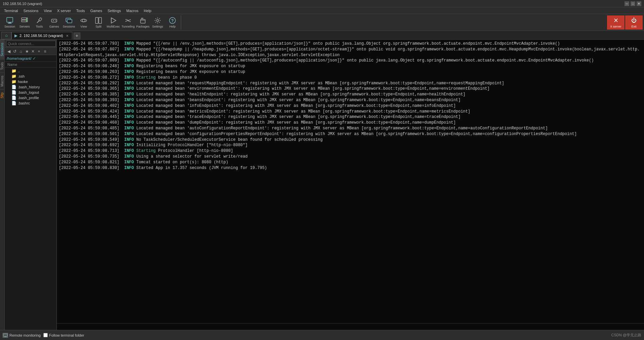 The height and width of the screenshot is (340, 644). Describe the element at coordinates (2, 49) in the screenshot. I see `sidebar-tab-sessions: Sessions` at that location.